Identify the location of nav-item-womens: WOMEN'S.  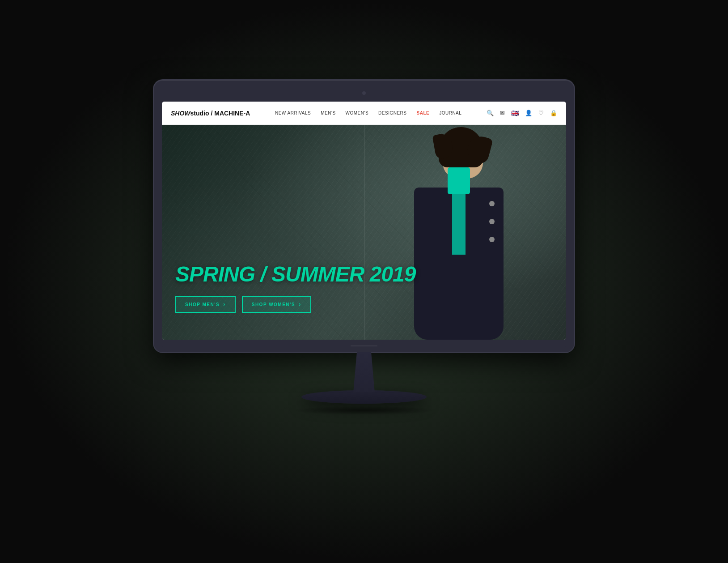
(357, 113).